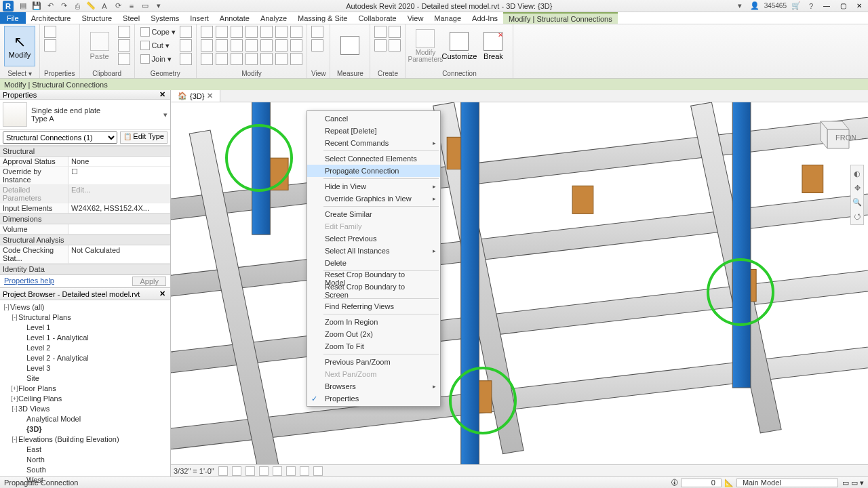  I want to click on context-menu-item: Zoom To Fit, so click(374, 346).